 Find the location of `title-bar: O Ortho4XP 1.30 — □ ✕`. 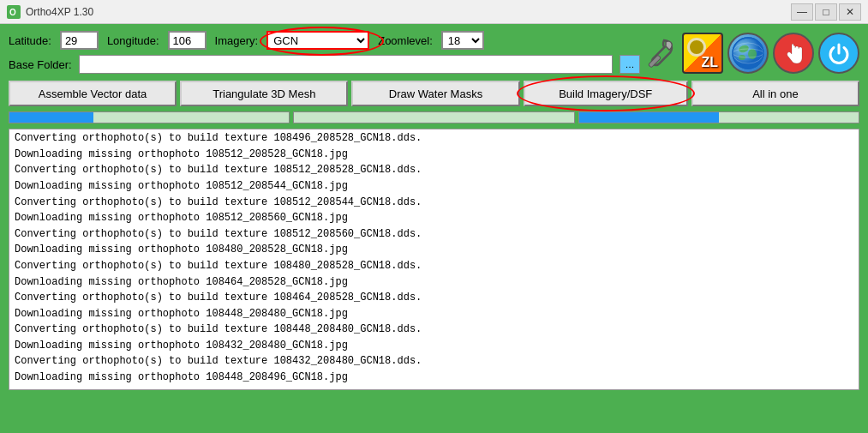

title-bar: O Ortho4XP 1.30 — □ ✕ is located at coordinates (434, 12).